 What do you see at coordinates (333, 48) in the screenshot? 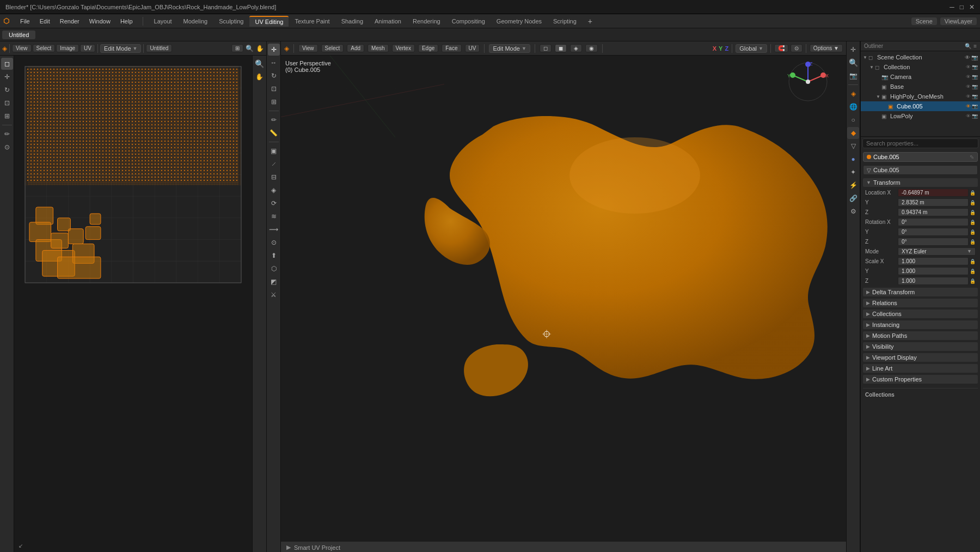
I see `viewport-select-menu: Select` at bounding box center [333, 48].